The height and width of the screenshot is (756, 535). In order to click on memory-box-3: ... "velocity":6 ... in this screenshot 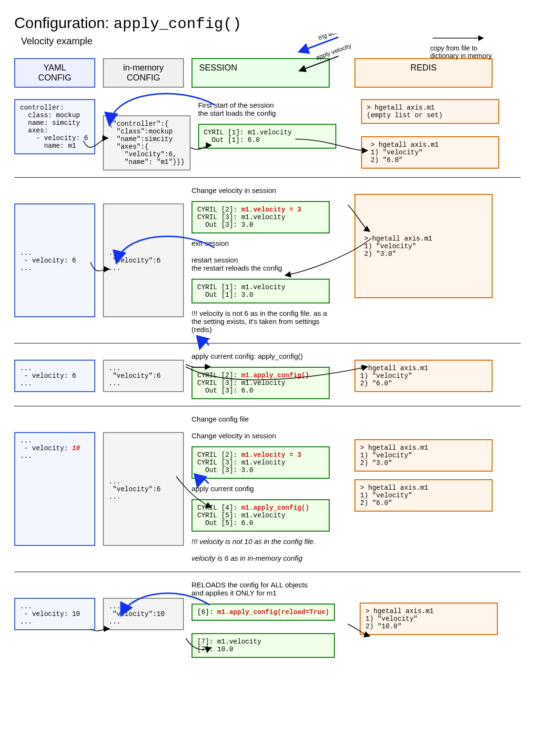, I will do `click(143, 376)`.